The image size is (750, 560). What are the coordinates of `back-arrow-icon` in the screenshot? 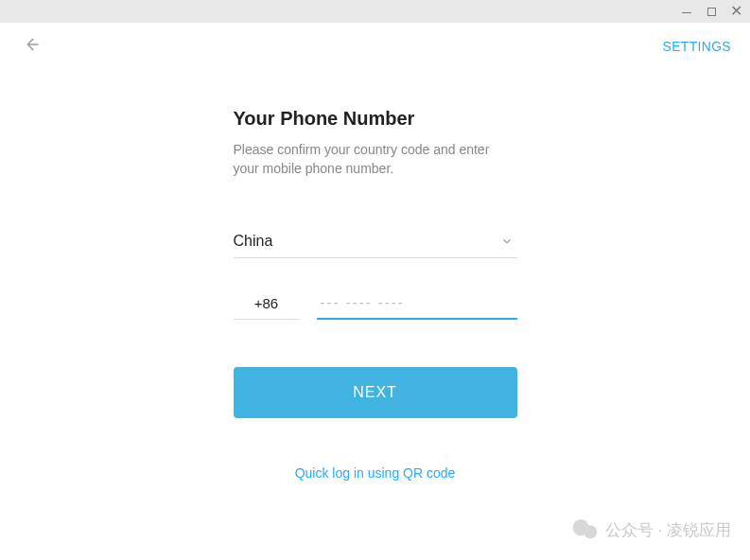 It's located at (31, 44).